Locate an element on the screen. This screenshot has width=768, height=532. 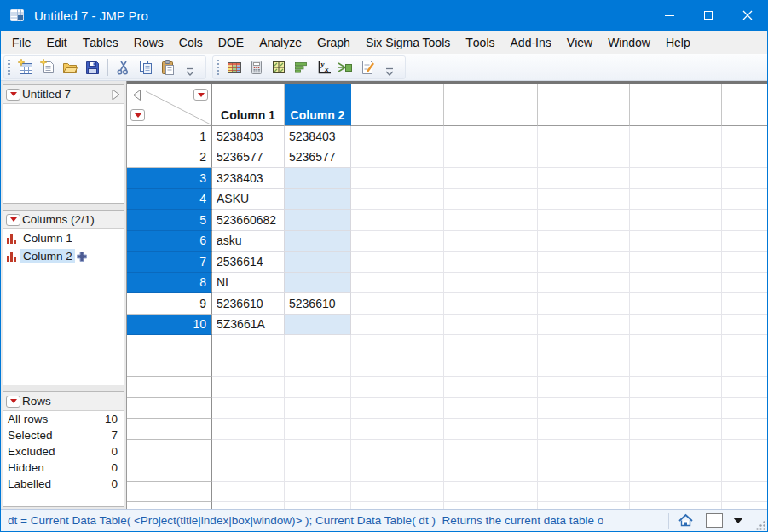
row-number-cell: 3 is located at coordinates (170, 179).